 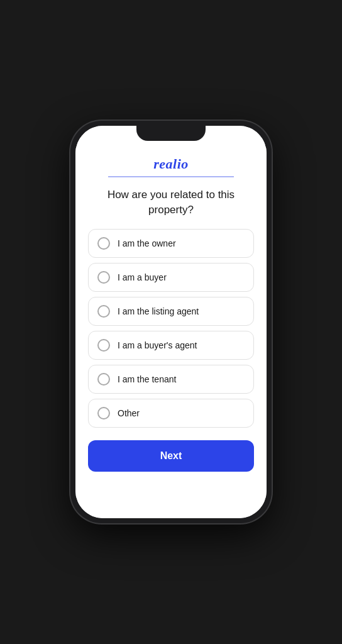 What do you see at coordinates (171, 243) in the screenshot?
I see `option-owner: I am the owner` at bounding box center [171, 243].